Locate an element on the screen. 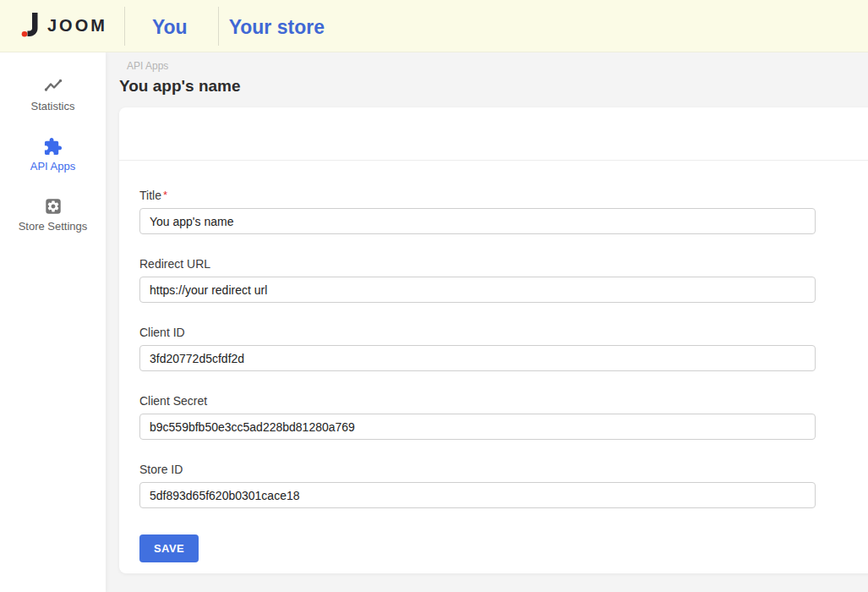  sidebar-item-store-settings: Store Settings is located at coordinates (52, 215).